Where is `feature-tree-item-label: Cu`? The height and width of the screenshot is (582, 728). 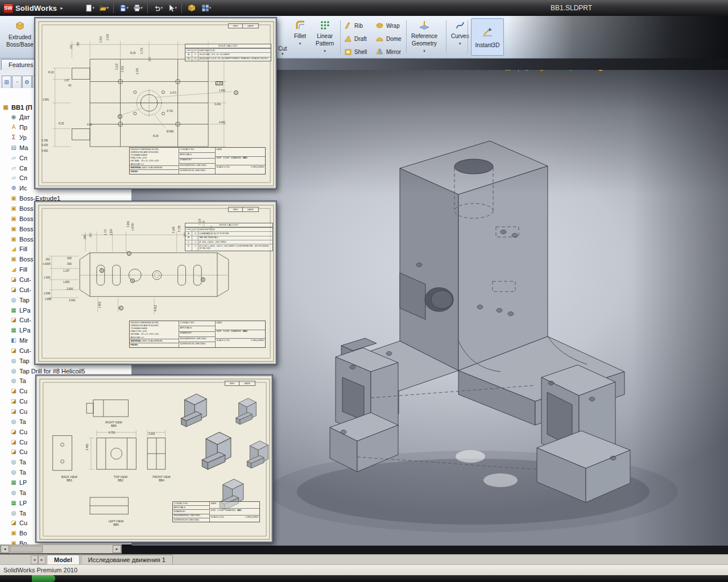 feature-tree-item-label: Cu is located at coordinates (23, 391).